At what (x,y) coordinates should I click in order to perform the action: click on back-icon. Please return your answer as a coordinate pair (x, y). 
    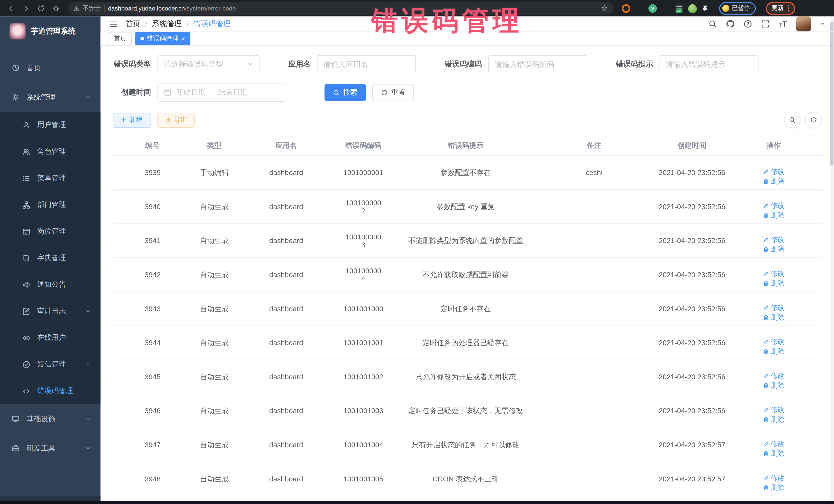
    Looking at the image, I should click on (12, 8).